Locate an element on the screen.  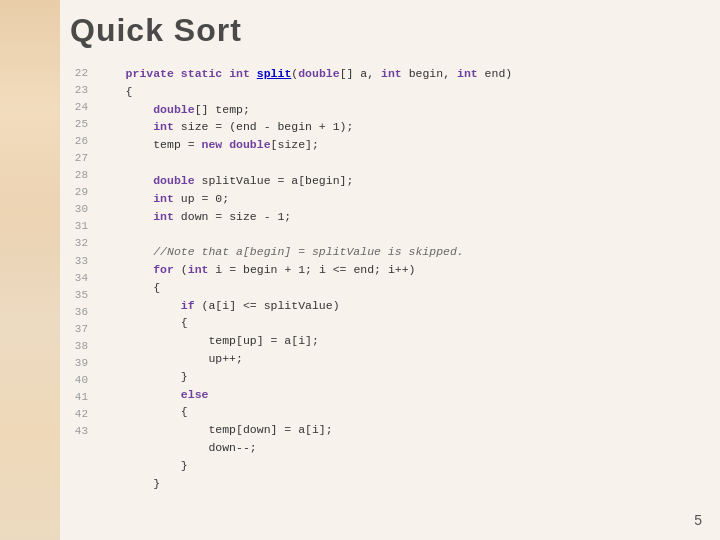
line-num: 38 is located at coordinates (79, 346).